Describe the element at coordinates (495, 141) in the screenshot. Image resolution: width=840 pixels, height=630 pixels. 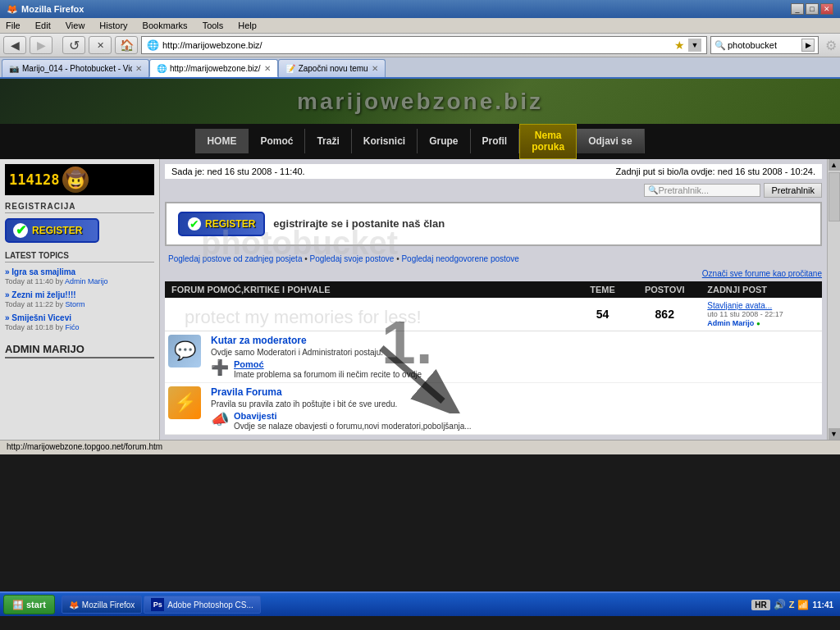
I see `nav-profil: Profil` at that location.